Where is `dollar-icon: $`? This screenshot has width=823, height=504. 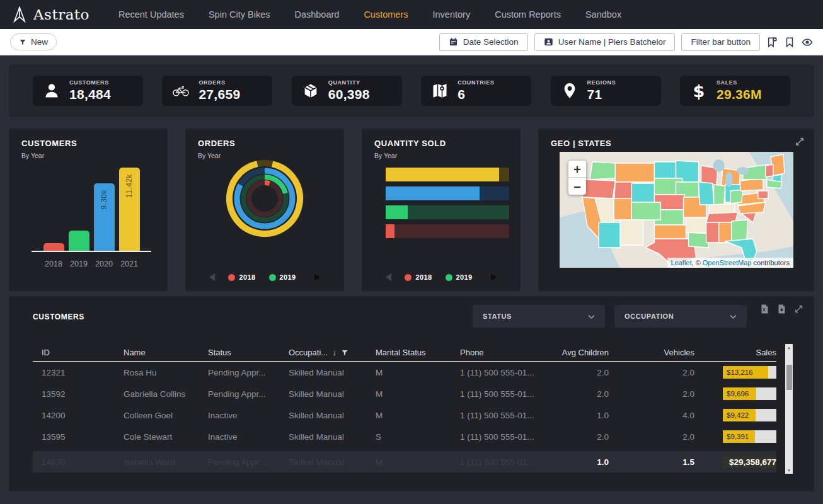
dollar-icon: $ is located at coordinates (699, 91).